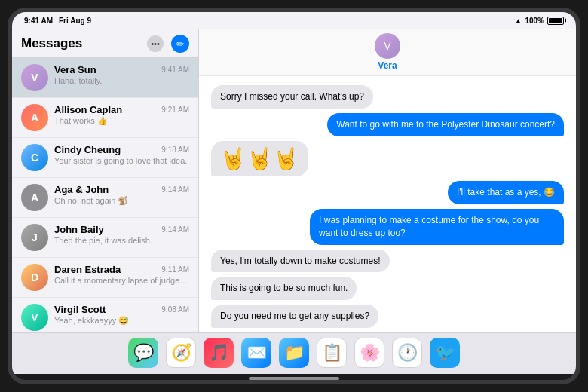 The width and height of the screenshot is (588, 392). What do you see at coordinates (300, 261) in the screenshot?
I see `message-bubble: Yes, I'm totally down to make costumes!` at bounding box center [300, 261].